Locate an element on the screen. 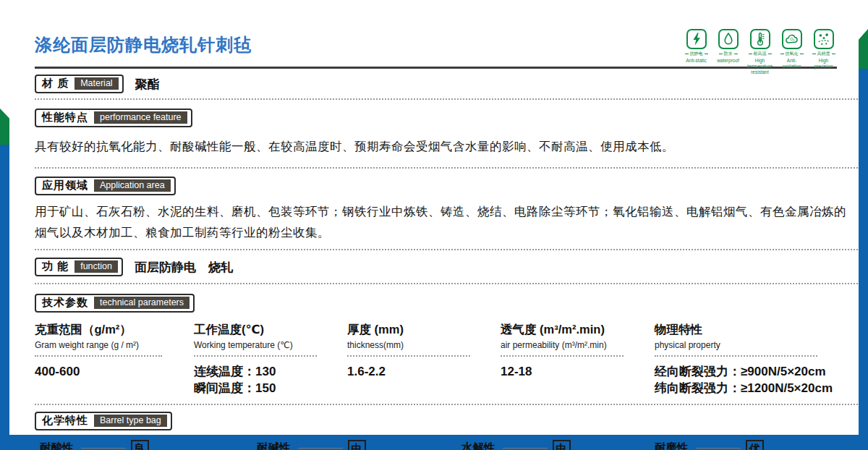 This screenshot has height=450, width=868. feature-badges: 抗静电 Anti-static 防水 waterproof is located at coordinates (760, 52).